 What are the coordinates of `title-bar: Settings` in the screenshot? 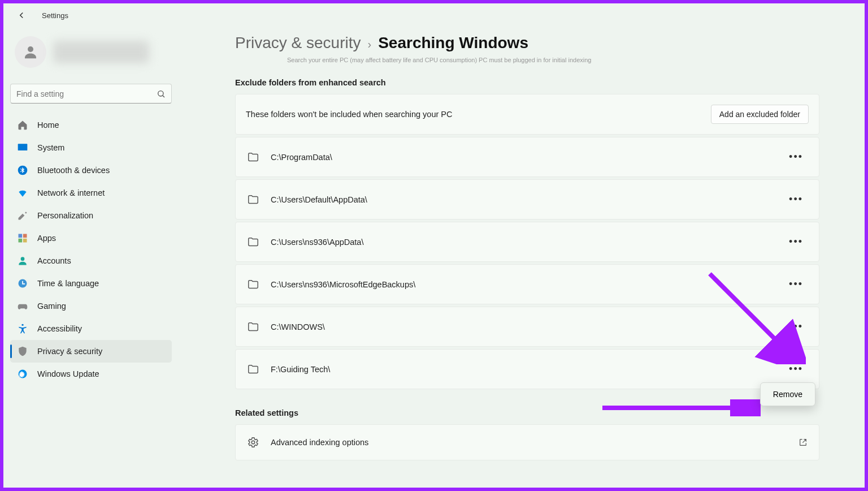 It's located at (434, 15).